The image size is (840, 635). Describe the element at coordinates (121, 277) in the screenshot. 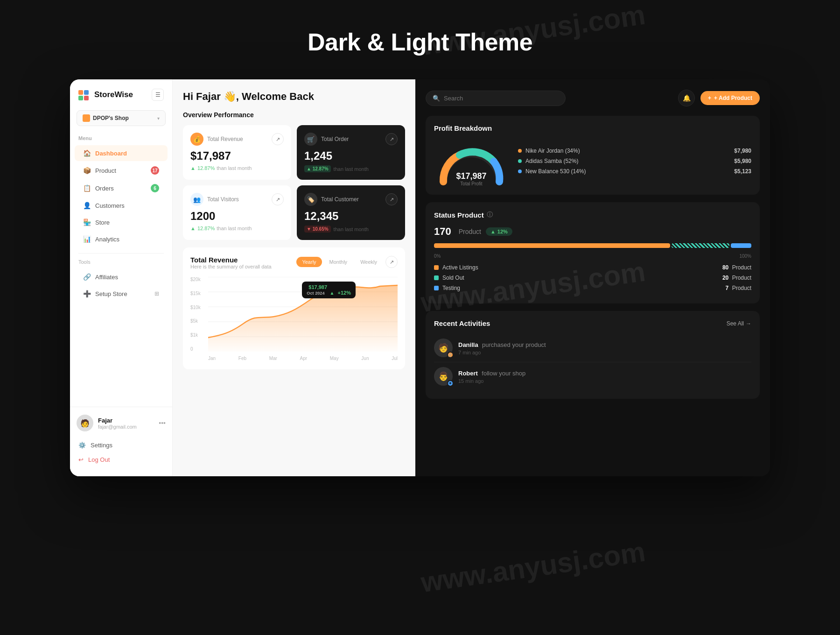

I see `sidebar-item-affiliates: 🔗 Affiliates` at that location.